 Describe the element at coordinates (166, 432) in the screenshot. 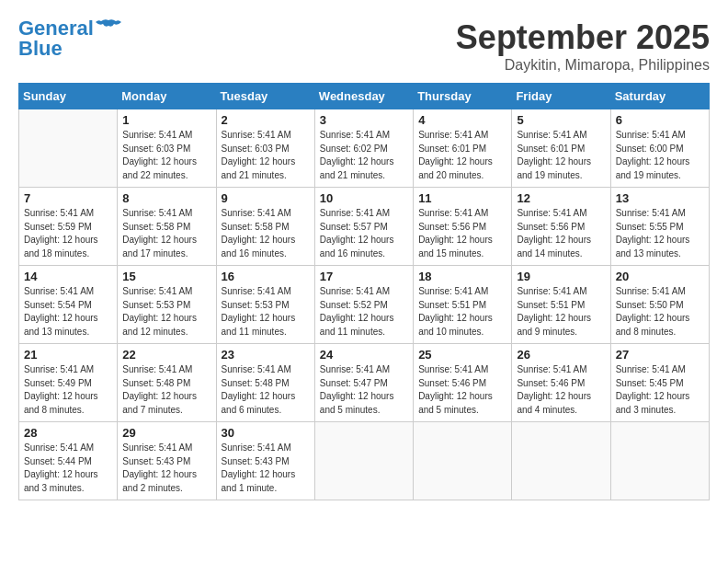

I see `day-number: 29` at that location.